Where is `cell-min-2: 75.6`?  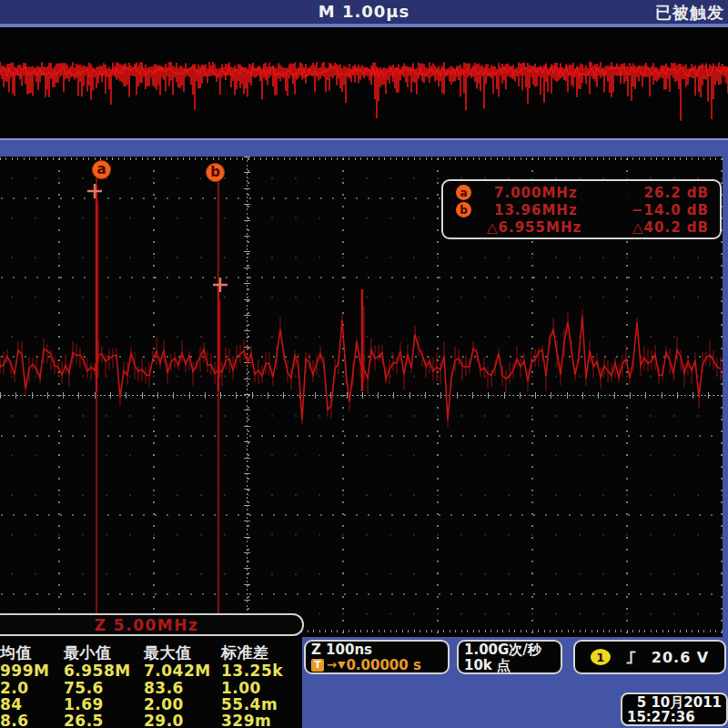 cell-min-2: 75.6 is located at coordinates (84, 688).